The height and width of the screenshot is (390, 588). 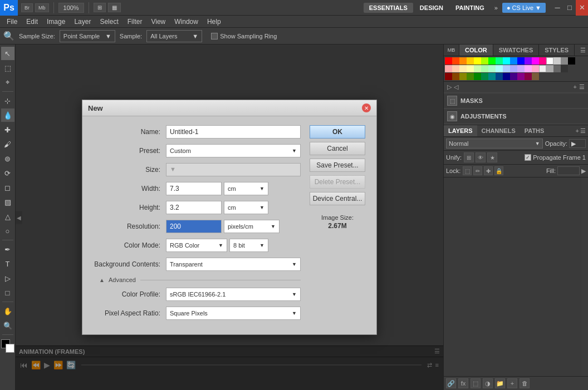 What do you see at coordinates (575, 87) in the screenshot?
I see `masks-expand-btn: +` at bounding box center [575, 87].